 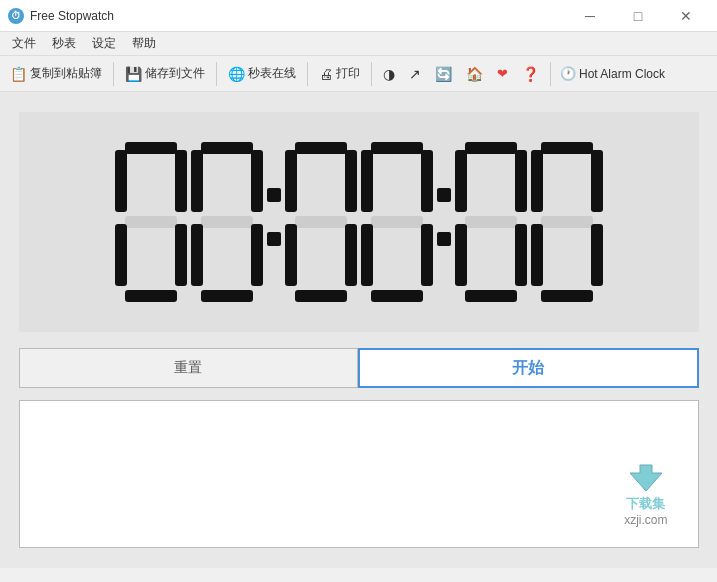 I want to click on title-bar-left: ⏱ Free Stopwatch, so click(x=61, y=16).